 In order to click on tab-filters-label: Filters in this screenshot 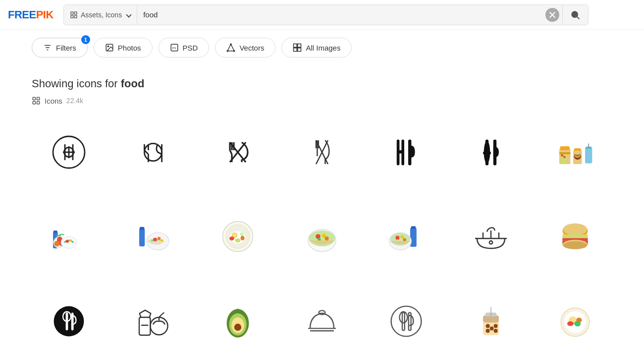, I will do `click(66, 48)`.